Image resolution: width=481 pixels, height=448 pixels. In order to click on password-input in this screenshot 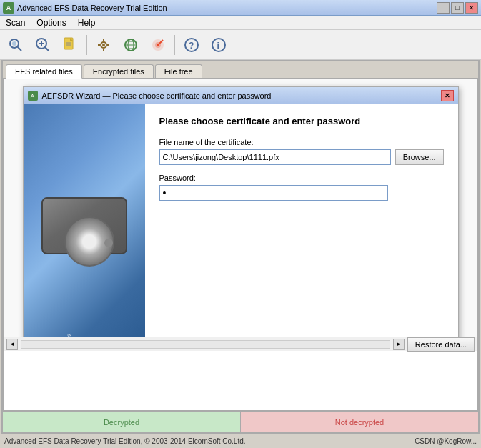, I will do `click(274, 193)`.